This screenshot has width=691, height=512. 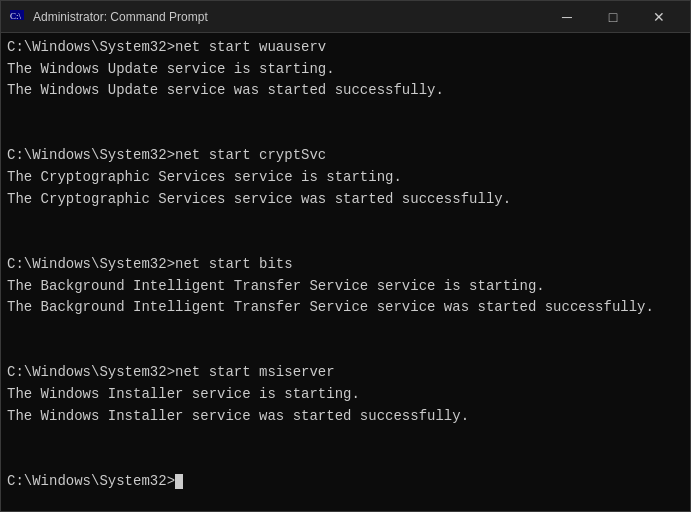 What do you see at coordinates (567, 17) in the screenshot?
I see `minimize-button: ─` at bounding box center [567, 17].